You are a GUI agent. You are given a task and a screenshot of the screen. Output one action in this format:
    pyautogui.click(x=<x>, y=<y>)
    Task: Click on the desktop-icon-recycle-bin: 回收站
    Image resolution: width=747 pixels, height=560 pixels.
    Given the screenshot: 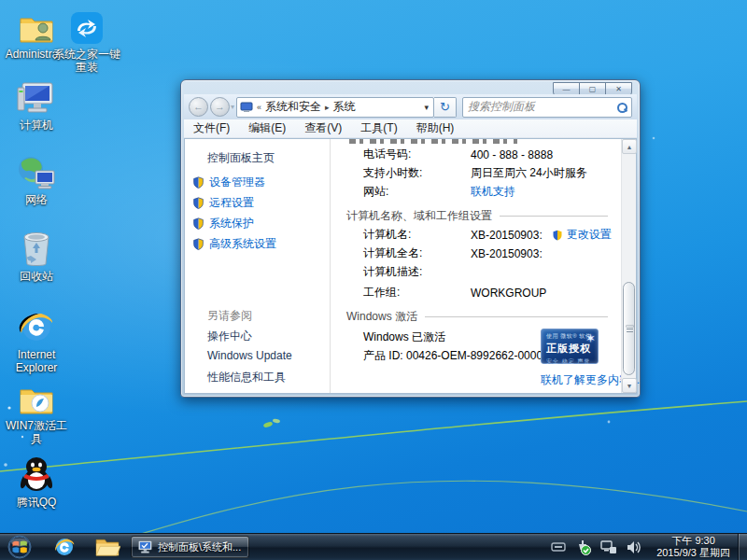 What is the action you would take?
    pyautogui.click(x=36, y=256)
    